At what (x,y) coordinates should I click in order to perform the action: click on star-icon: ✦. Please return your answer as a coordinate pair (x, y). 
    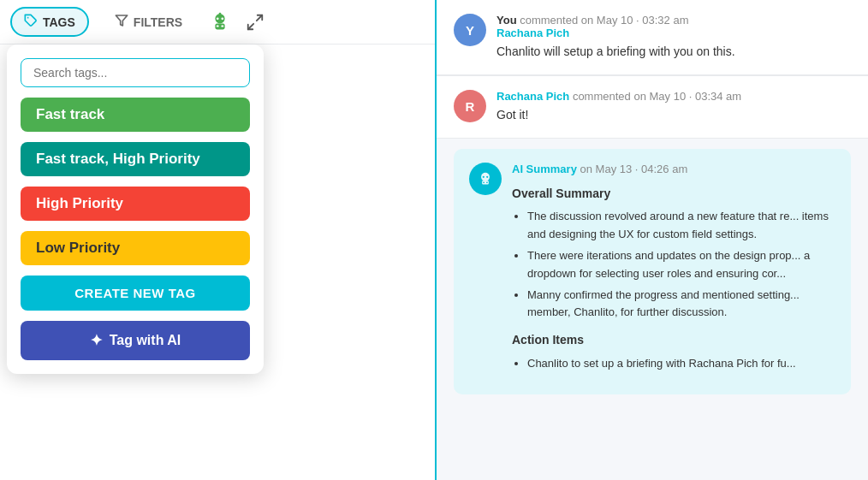
    Looking at the image, I should click on (96, 341).